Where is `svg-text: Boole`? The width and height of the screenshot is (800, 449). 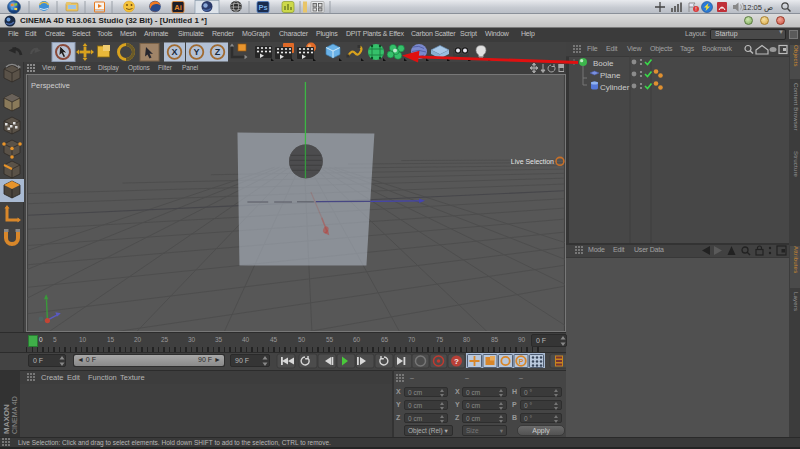 svg-text: Boole is located at coordinates (604, 64).